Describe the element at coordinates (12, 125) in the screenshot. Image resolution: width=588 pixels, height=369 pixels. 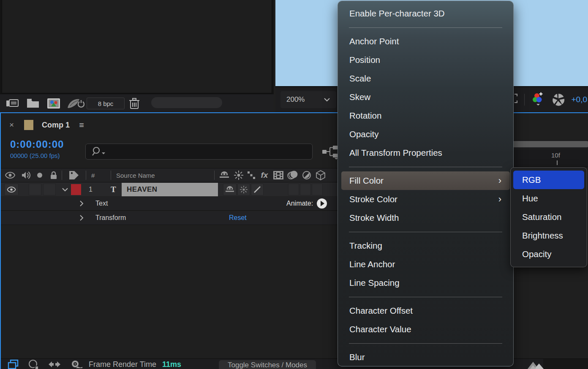
I see `close-tab-icon: ×` at that location.